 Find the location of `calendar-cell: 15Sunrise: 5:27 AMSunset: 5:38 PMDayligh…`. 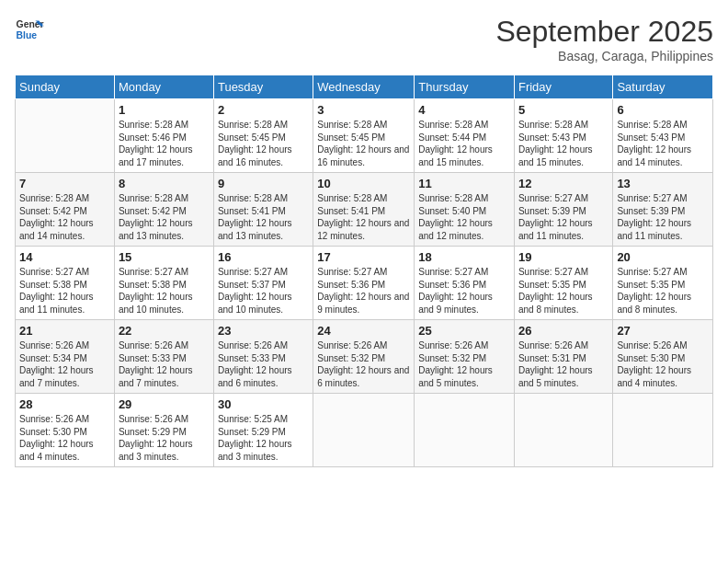

calendar-cell: 15Sunrise: 5:27 AMSunset: 5:38 PMDayligh… is located at coordinates (164, 283).